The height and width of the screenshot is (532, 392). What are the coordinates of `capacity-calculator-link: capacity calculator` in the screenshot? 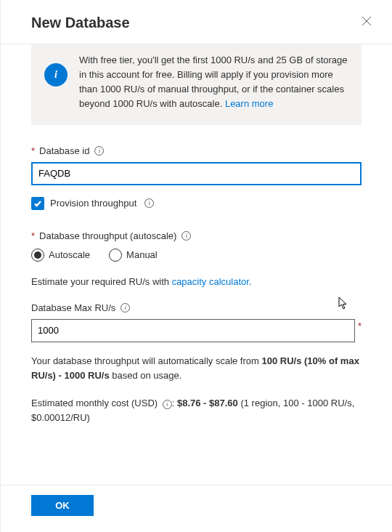 It's located at (211, 282).